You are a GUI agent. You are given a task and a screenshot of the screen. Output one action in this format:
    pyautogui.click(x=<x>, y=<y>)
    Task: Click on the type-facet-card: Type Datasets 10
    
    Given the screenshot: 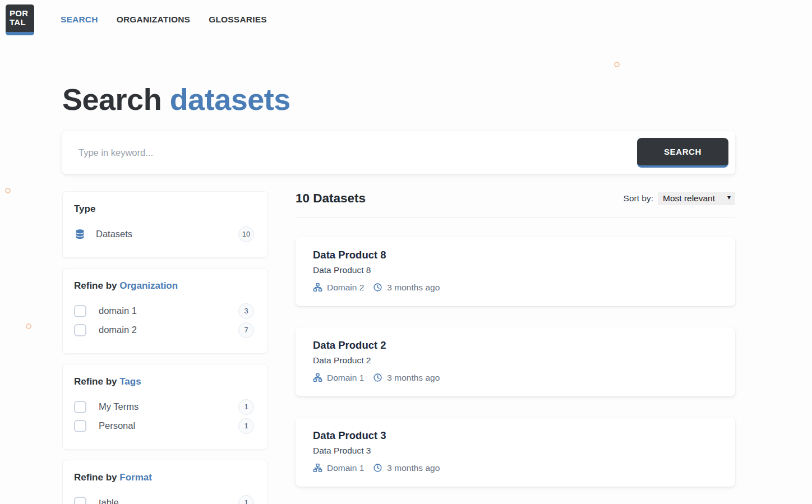 What is the action you would take?
    pyautogui.click(x=165, y=224)
    